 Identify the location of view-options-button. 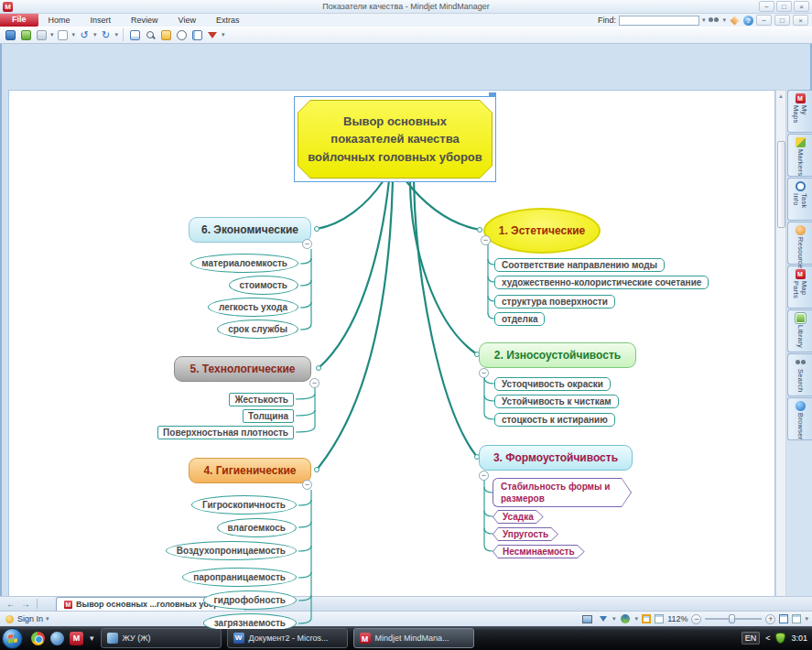
(796, 619).